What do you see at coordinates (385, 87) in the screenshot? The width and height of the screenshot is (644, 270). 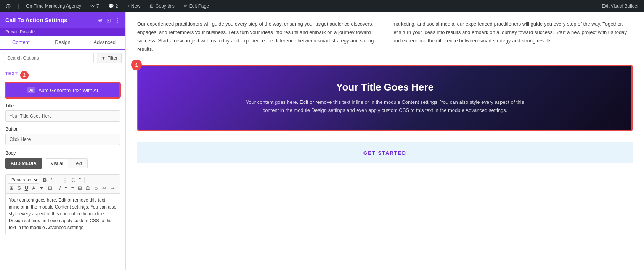 I see `cta-title: Your Title Goes Here` at bounding box center [385, 87].